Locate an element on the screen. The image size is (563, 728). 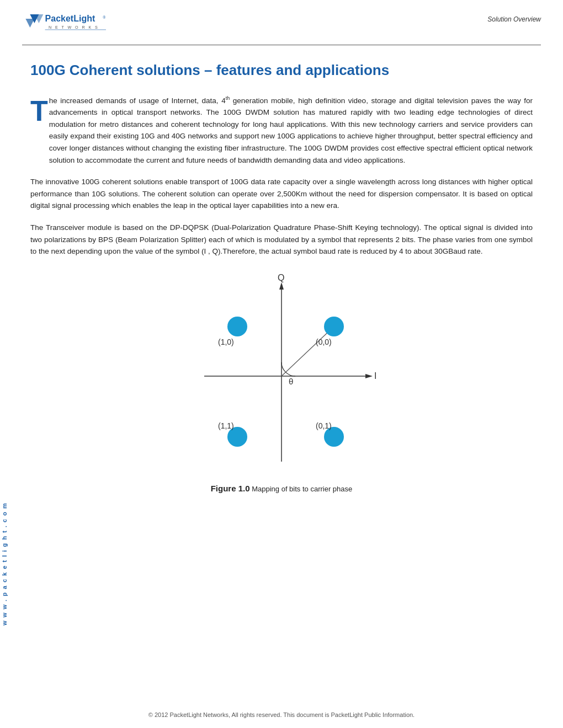
section-label: Solution Overview is located at coordinates (514, 17).